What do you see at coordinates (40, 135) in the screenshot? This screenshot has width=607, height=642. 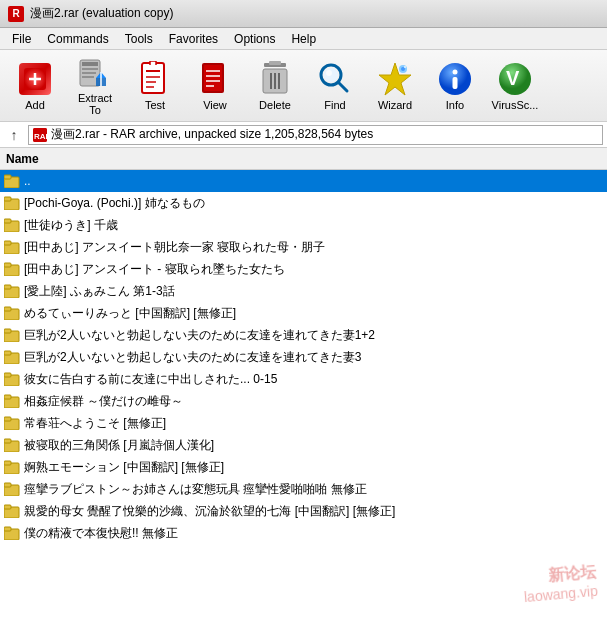 I see `rar-icon: RAR` at bounding box center [40, 135].